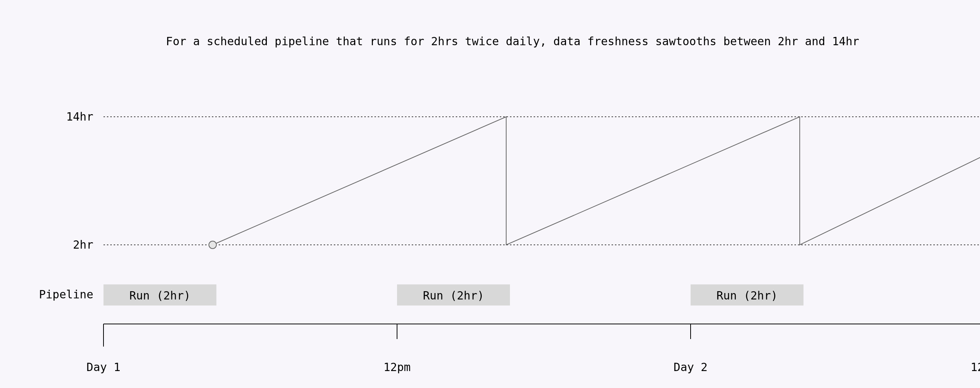 This screenshot has height=388, width=980. I want to click on xtick-2: Day 2, so click(691, 367).